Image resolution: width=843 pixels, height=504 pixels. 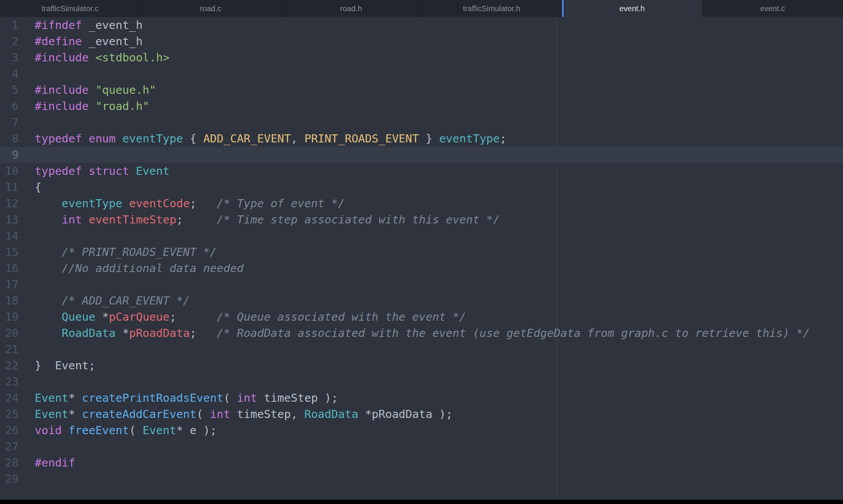 What do you see at coordinates (422, 365) in the screenshot?
I see `code-line: 22} Event;` at bounding box center [422, 365].